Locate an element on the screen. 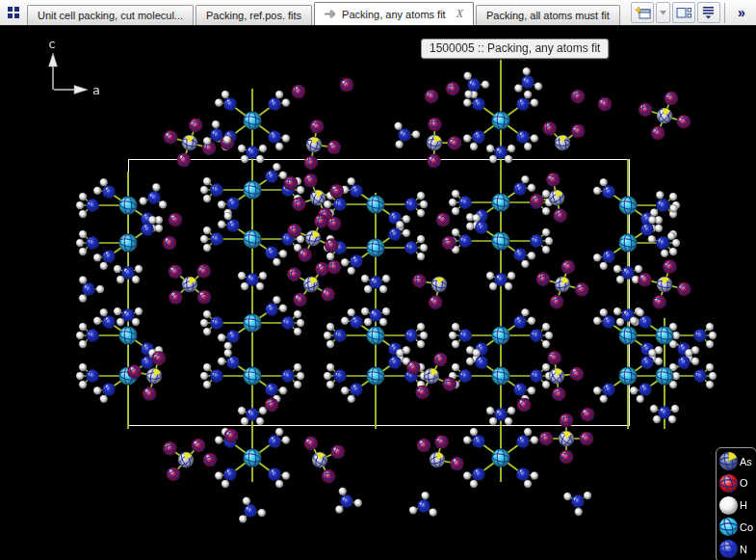  tab-strip: Unit cell packing, cut molecul...Packing… is located at coordinates (325, 13).